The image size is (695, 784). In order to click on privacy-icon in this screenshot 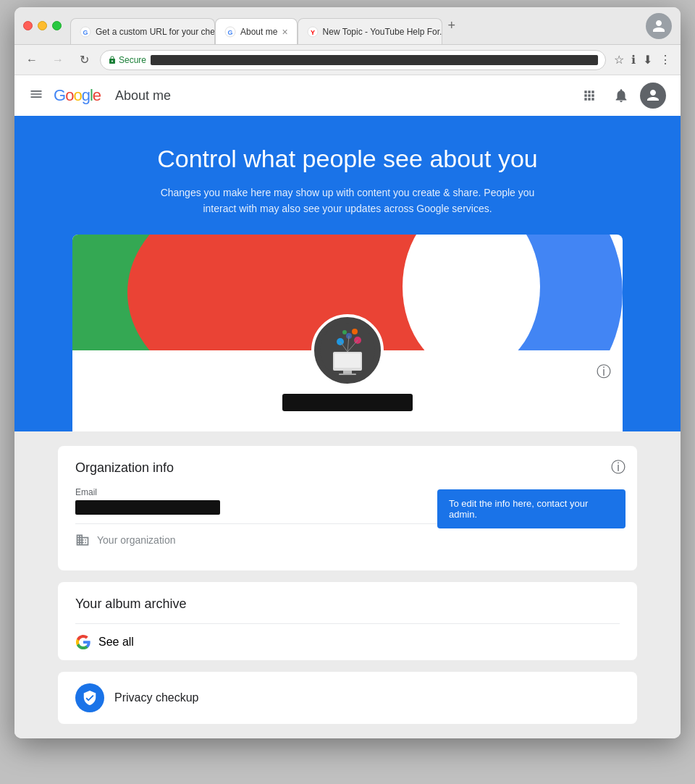, I will do `click(90, 698)`.